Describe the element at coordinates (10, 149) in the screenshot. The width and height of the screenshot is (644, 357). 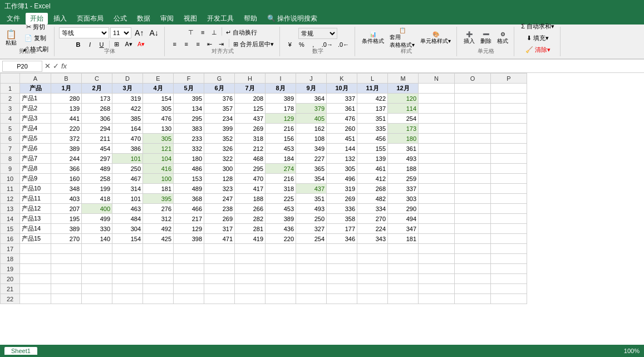
I see `row-header-7: 7` at that location.